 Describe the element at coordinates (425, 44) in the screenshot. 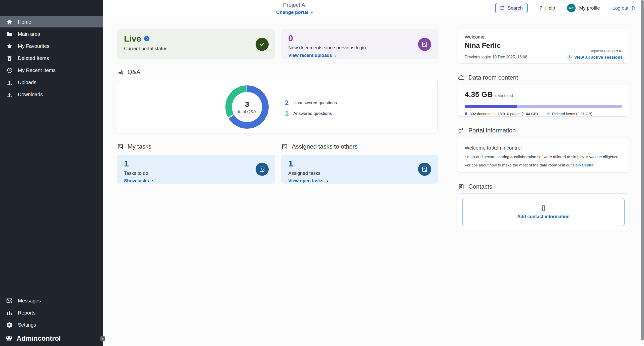

I see `documents-badge` at that location.